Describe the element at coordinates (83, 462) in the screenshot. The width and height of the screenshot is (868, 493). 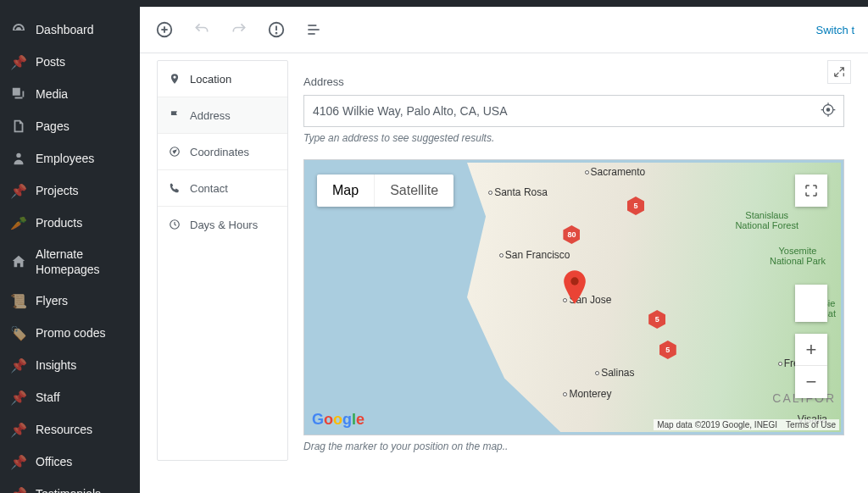
I see `sidebar-item-label: Offices` at that location.